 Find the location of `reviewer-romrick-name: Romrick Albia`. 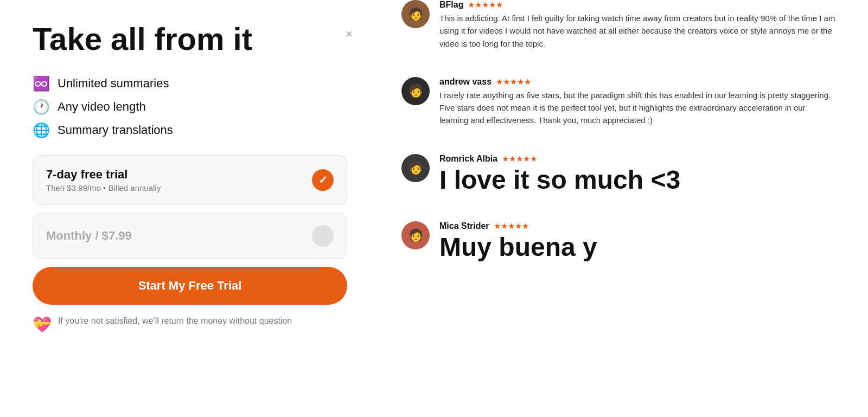

reviewer-romrick-name: Romrick Albia is located at coordinates (469, 159).